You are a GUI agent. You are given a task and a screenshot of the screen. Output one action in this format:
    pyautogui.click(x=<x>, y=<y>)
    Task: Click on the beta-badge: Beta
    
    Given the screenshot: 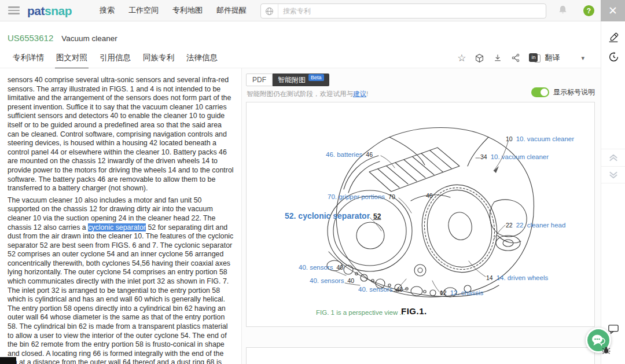 What is the action you would take?
    pyautogui.click(x=316, y=78)
    